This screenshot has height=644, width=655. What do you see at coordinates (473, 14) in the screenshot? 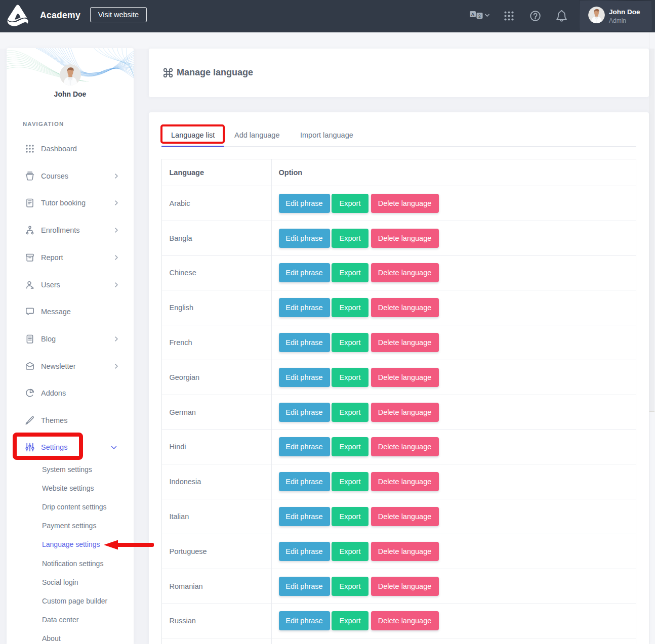
I see `svg-text: A` at bounding box center [473, 14].